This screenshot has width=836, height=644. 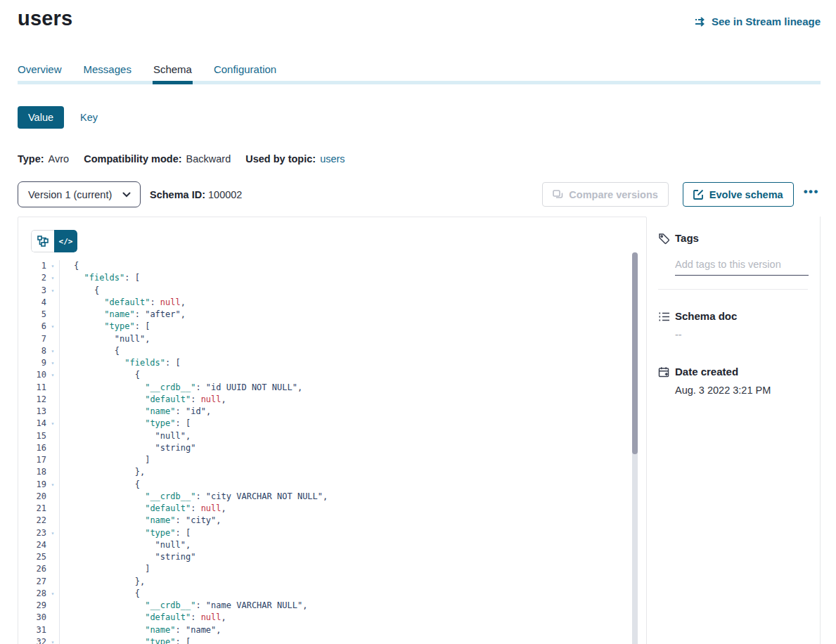 I want to click on code-text: "__crdb__": "id UUID NOT NULL",, so click(x=181, y=388).